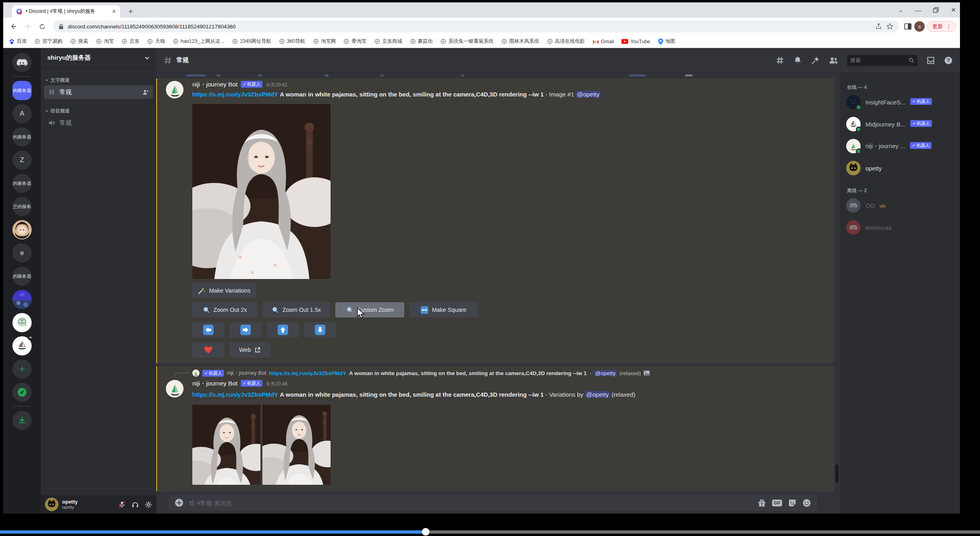  I want to click on forward-button, so click(28, 26).